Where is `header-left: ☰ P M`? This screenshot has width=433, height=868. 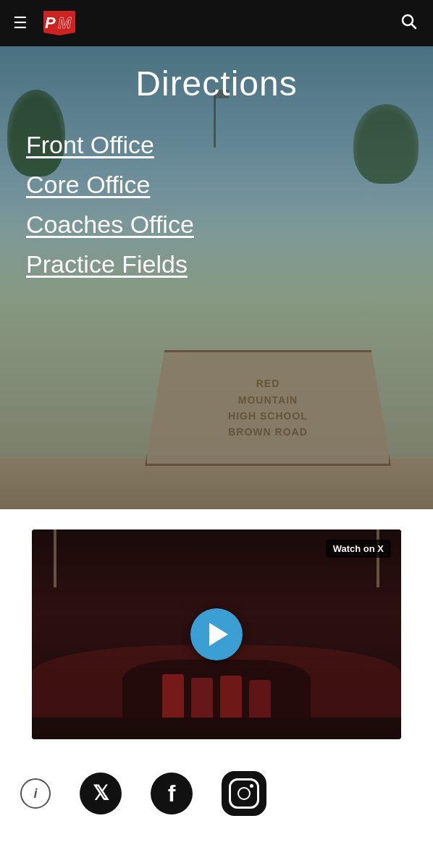 header-left: ☰ P M is located at coordinates (46, 23).